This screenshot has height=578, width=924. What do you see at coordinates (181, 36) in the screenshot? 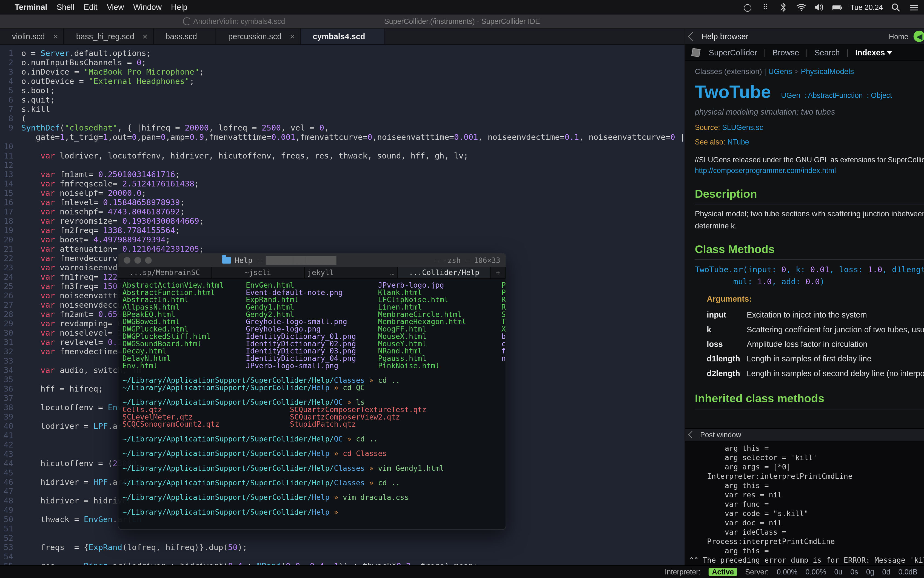
I see `tab-label: bass.scd` at bounding box center [181, 36].